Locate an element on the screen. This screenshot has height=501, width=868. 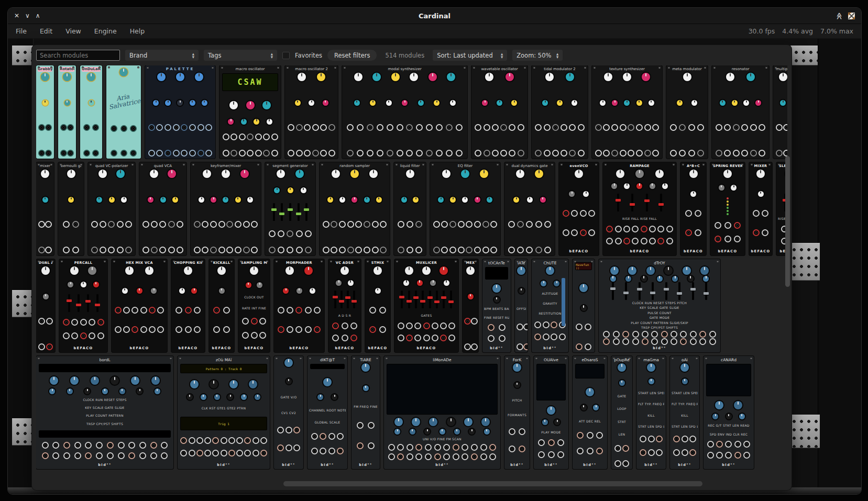
module-card-evenvco: evenVCObEFACO is located at coordinates (579, 209).